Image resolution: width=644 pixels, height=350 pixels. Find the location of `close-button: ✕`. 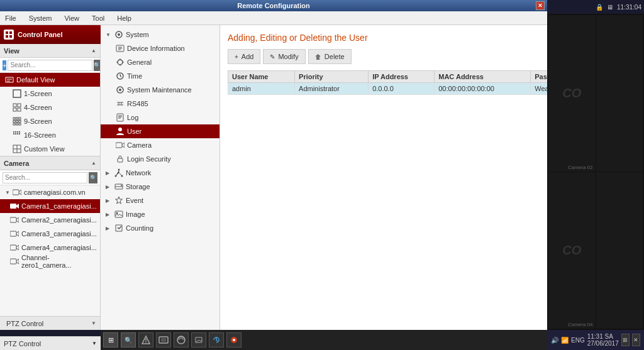

close-button: ✕ is located at coordinates (540, 6).